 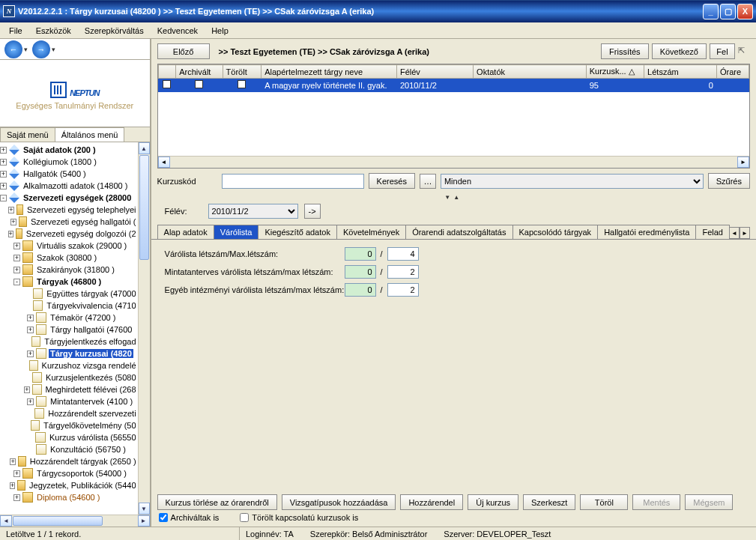 What do you see at coordinates (144, 521) in the screenshot?
I see `scroll-right-button: ►` at bounding box center [144, 521].